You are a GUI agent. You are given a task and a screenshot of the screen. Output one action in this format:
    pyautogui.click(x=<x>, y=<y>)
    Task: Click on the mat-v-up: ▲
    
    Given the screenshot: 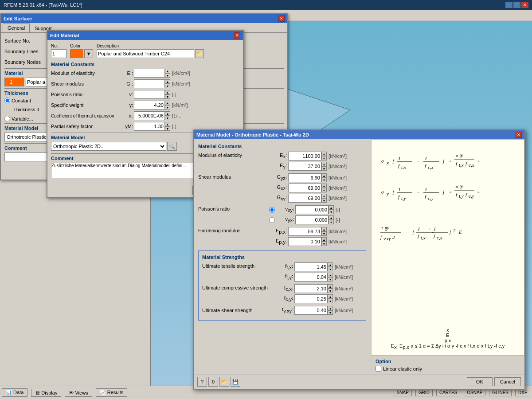 What is the action you would take?
    pyautogui.click(x=168, y=92)
    